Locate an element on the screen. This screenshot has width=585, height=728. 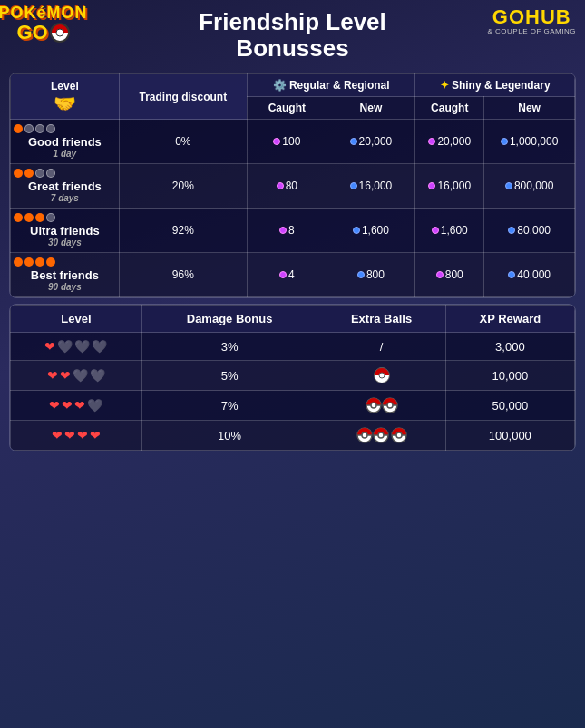
rr-new-header: New is located at coordinates (371, 109).